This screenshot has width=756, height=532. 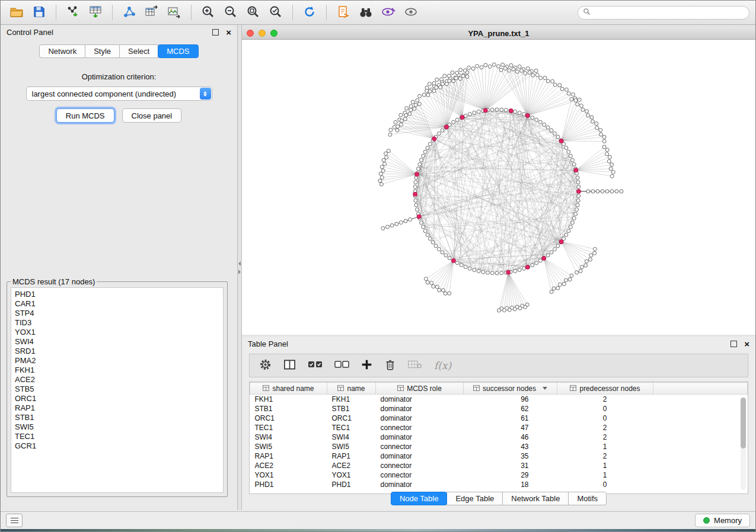 What do you see at coordinates (722, 520) in the screenshot?
I see `memory-button: Memory` at bounding box center [722, 520].